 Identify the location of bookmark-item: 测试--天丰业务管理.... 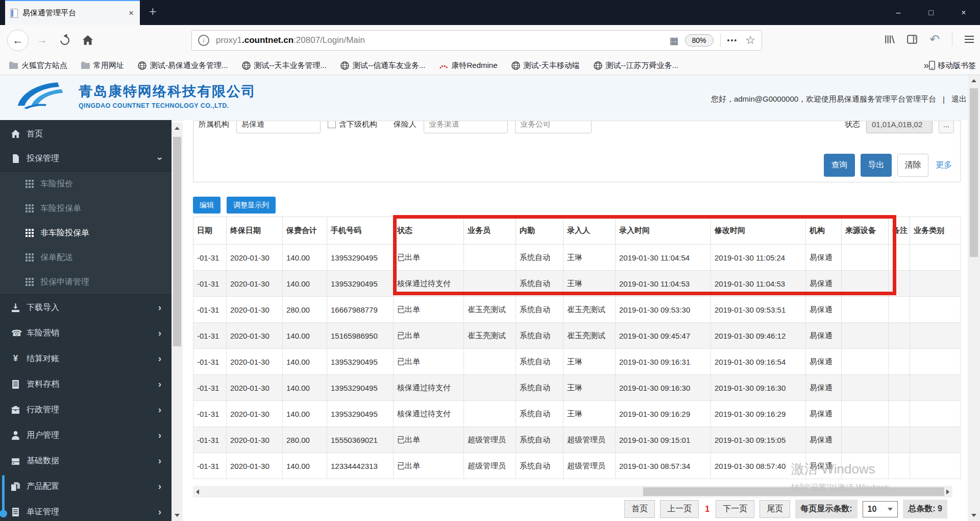
(285, 65).